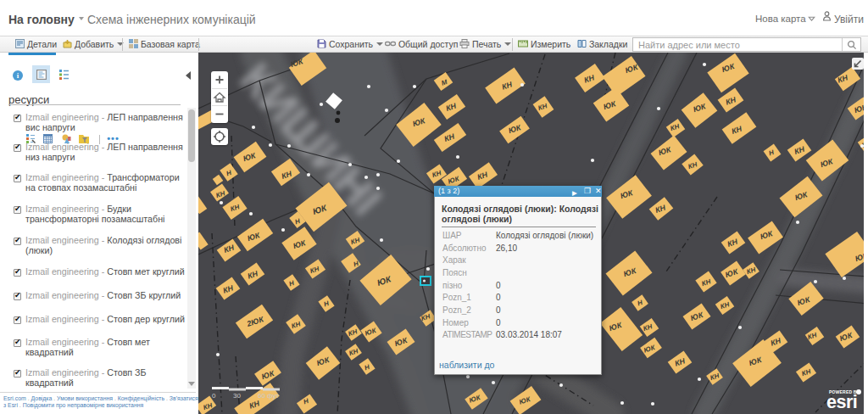 This screenshot has height=414, width=868. I want to click on svg-text: 30, so click(237, 395).